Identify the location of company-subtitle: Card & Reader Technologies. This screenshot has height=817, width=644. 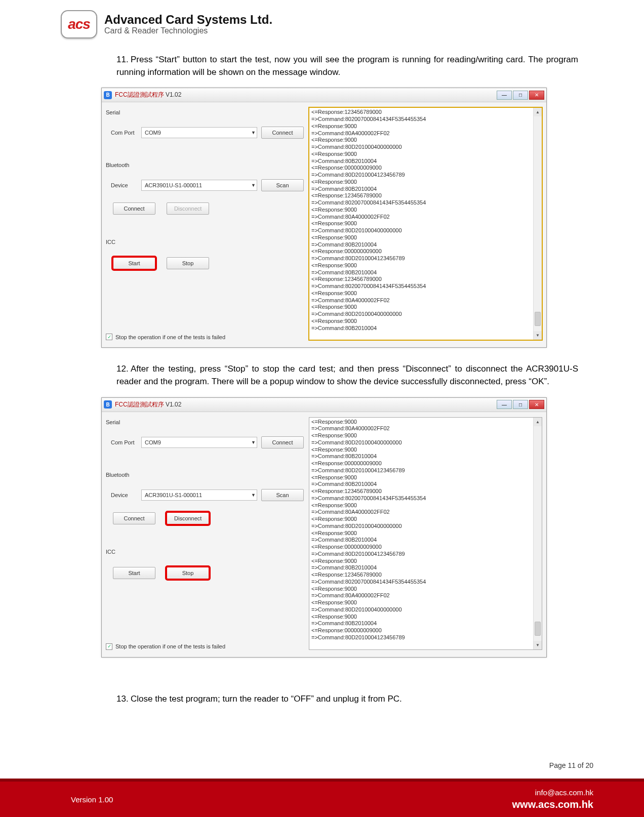
(188, 31).